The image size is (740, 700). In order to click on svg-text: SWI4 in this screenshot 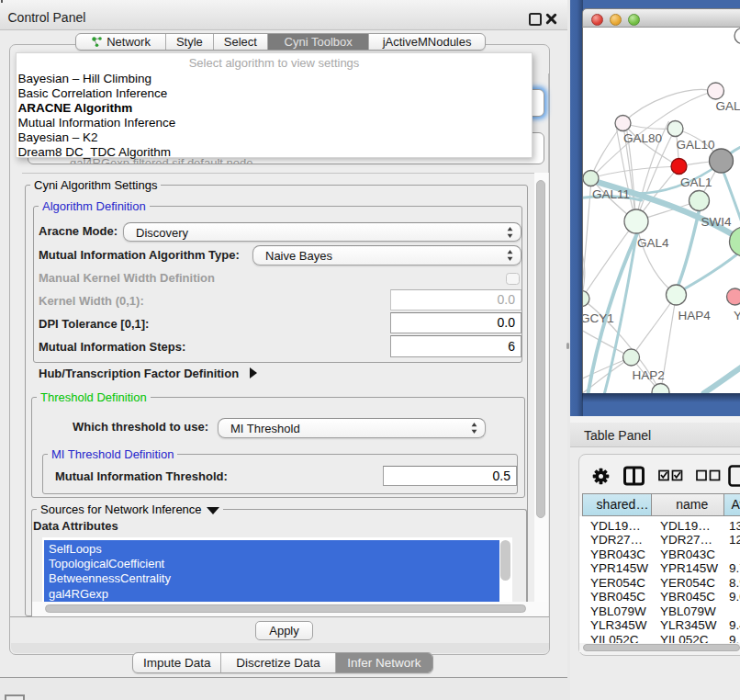, I will do `click(716, 222)`.